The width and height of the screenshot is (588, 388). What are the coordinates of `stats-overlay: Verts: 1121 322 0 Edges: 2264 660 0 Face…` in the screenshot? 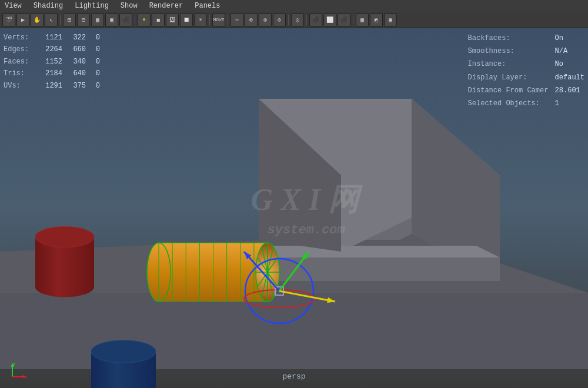 It's located at (52, 62).